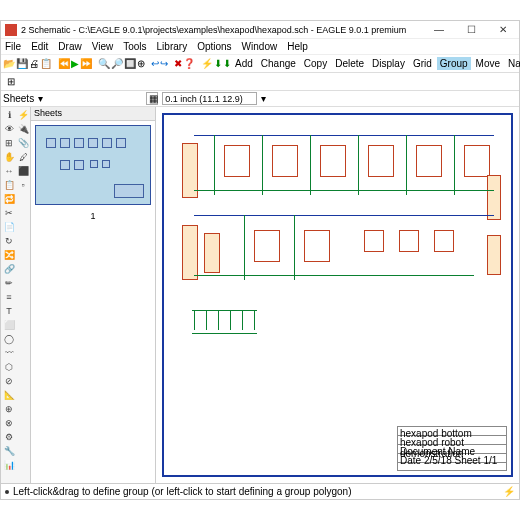  I want to click on down2-icon: ⬇, so click(227, 64).